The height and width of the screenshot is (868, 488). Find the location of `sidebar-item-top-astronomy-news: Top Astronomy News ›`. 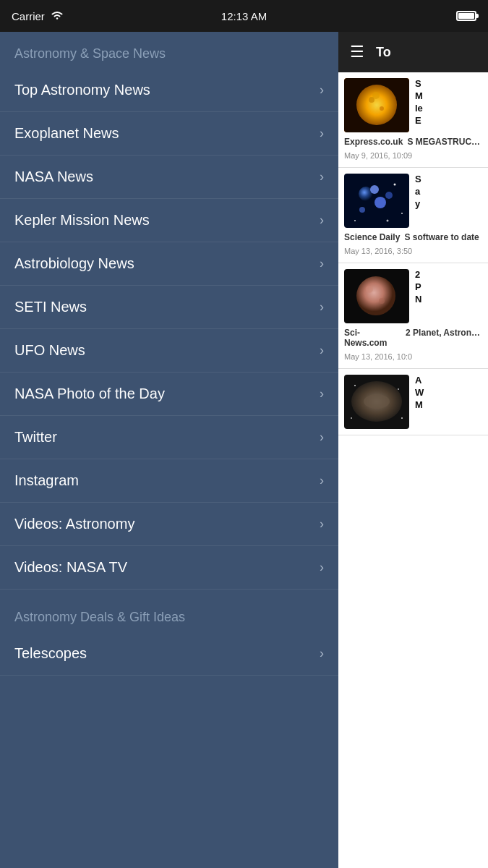

sidebar-item-top-astronomy-news: Top Astronomy News › is located at coordinates (169, 90).